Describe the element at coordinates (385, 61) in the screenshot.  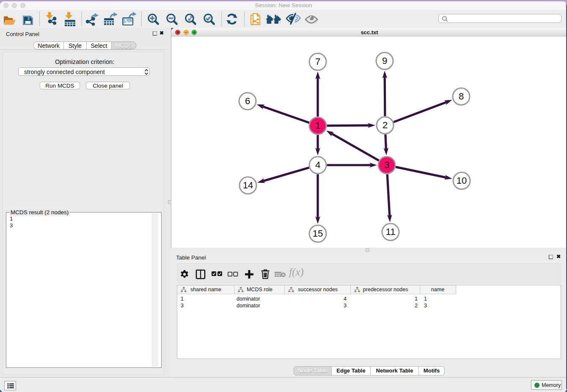
I see `svg-text: 9` at that location.